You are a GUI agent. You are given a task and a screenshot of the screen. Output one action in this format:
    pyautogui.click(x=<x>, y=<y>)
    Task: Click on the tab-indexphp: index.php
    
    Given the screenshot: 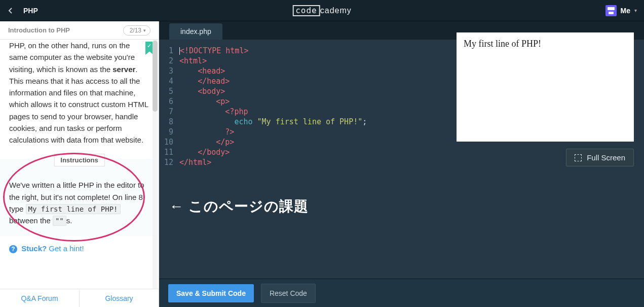 What is the action you would take?
    pyautogui.click(x=196, y=31)
    